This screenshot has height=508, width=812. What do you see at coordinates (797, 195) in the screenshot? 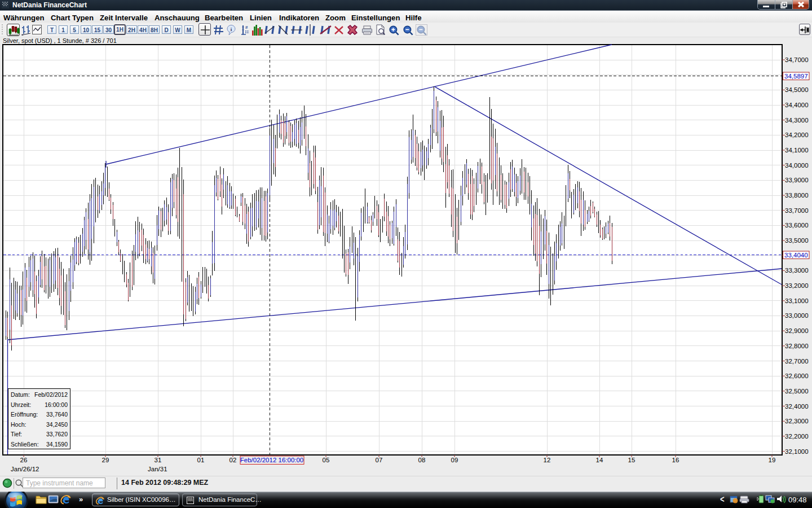
I see `svg-text: 33,8000` at bounding box center [797, 195].